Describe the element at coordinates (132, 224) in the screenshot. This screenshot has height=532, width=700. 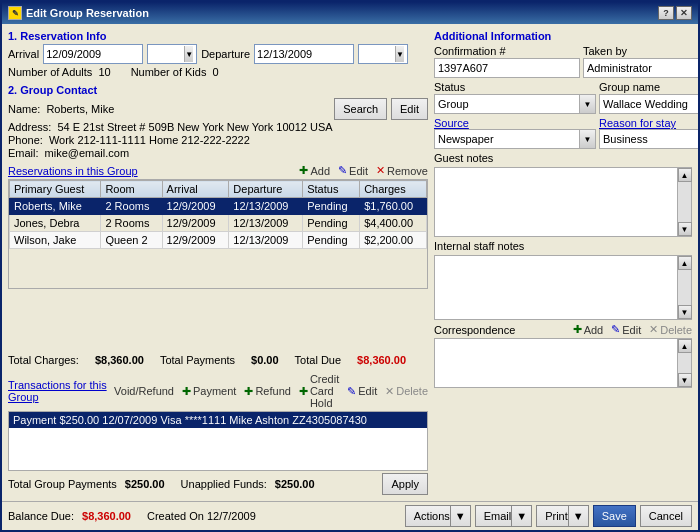
I see `cell-room: 2 Rooms` at that location.